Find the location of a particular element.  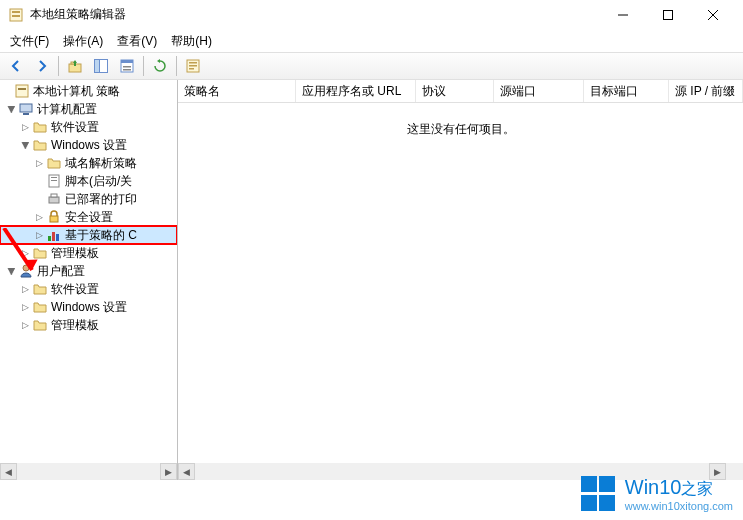

user-icon is located at coordinates (26, 271).